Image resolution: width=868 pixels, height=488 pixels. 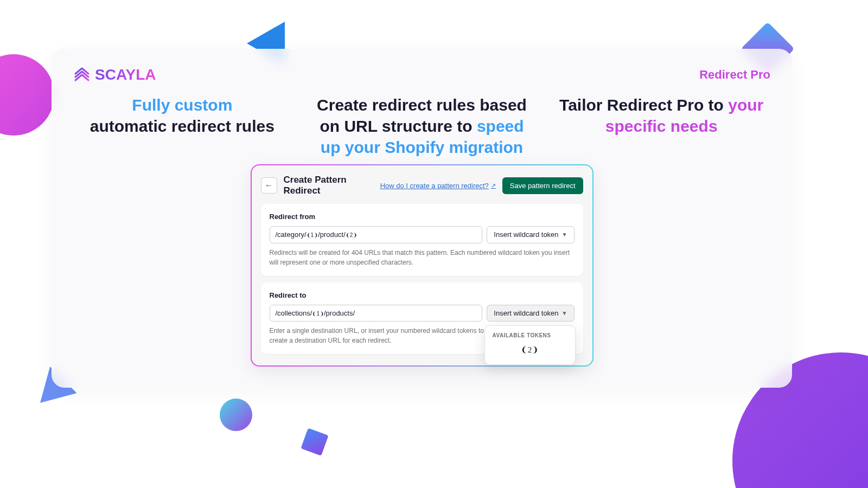 I want to click on card-header: SCAYLA Redirect Pro, so click(x=422, y=75).